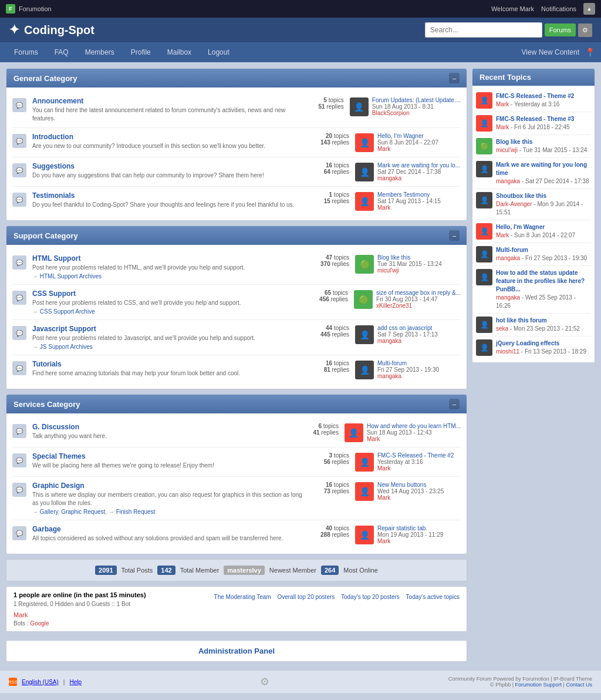  What do you see at coordinates (21, 615) in the screenshot?
I see `online-user-mark: Mark` at bounding box center [21, 615].